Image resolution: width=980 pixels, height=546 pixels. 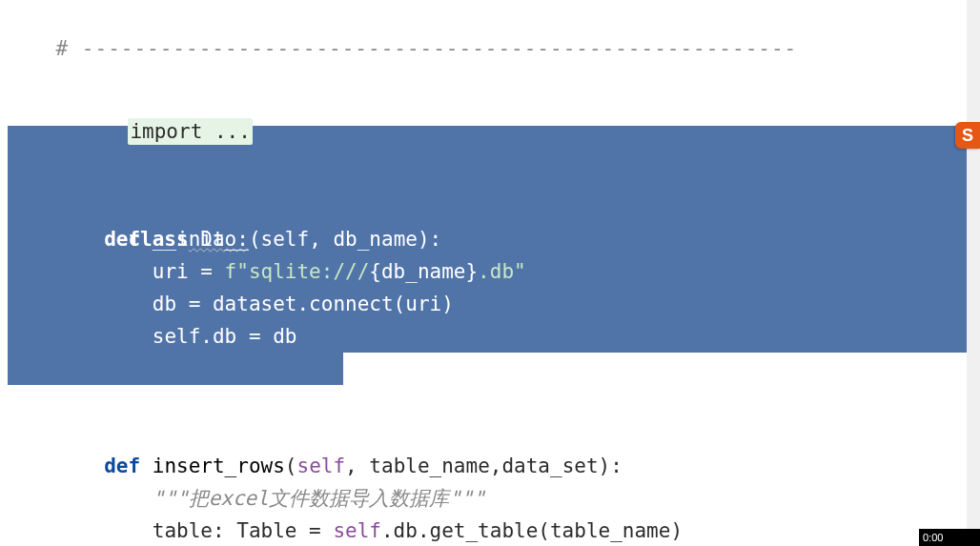 What do you see at coordinates (376, 272) in the screenshot?
I see `fstring: f"sqlite:///{db_name}.db"` at bounding box center [376, 272].